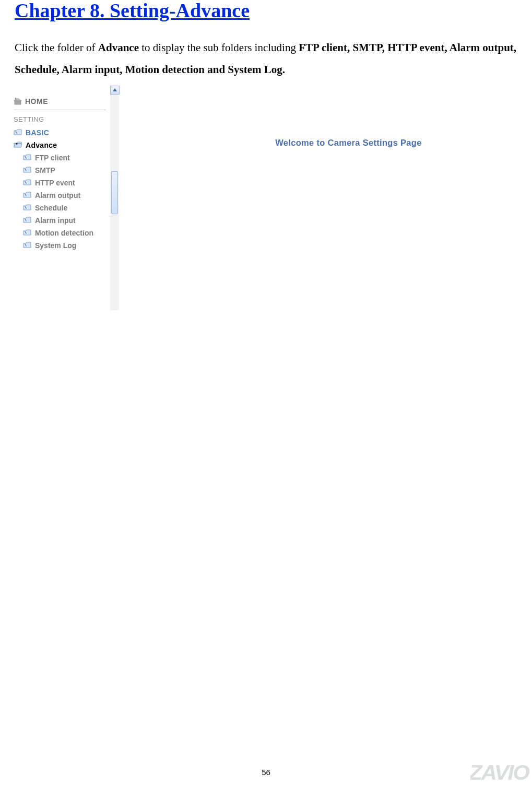 Image resolution: width=532 pixels, height=785 pixels. What do you see at coordinates (266, 51) in the screenshot?
I see `intro-paragraph: Click the folder of Advance to display t…` at bounding box center [266, 51].